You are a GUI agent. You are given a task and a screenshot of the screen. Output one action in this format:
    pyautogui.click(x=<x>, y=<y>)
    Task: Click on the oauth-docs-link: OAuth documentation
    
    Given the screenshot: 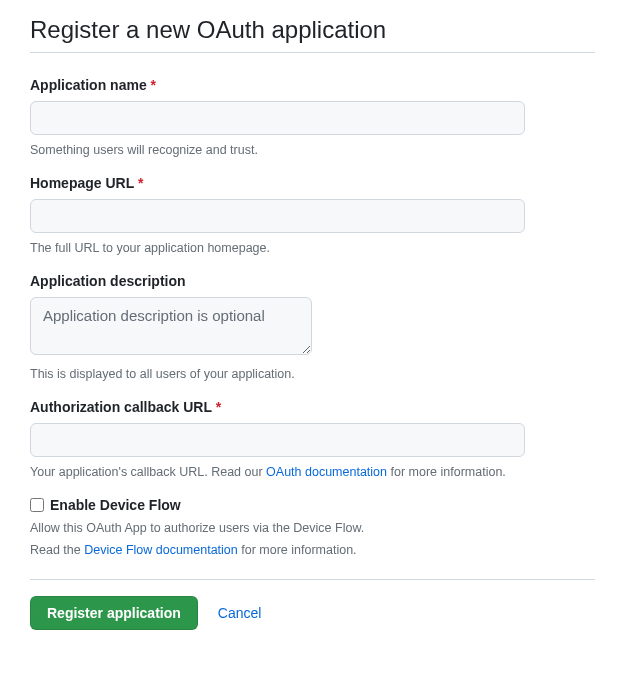 What is the action you would take?
    pyautogui.click(x=326, y=472)
    